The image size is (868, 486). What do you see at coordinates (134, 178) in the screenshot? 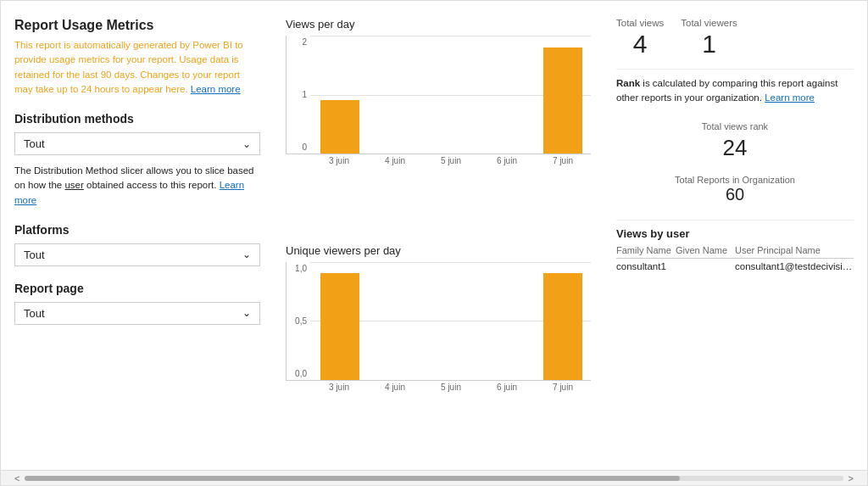
I see `distribution-info-text: The Distribution Method slicer allows yo…` at bounding box center [134, 178].